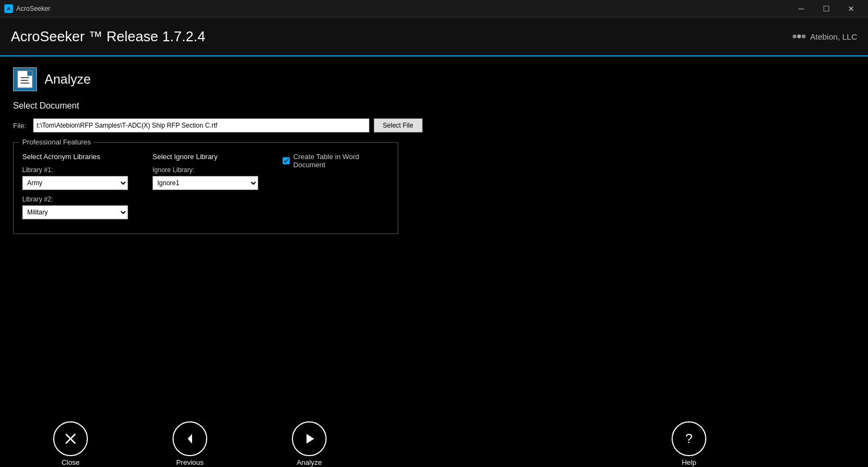  What do you see at coordinates (434, 79) in the screenshot?
I see `page-title-row: Analyze` at bounding box center [434, 79].